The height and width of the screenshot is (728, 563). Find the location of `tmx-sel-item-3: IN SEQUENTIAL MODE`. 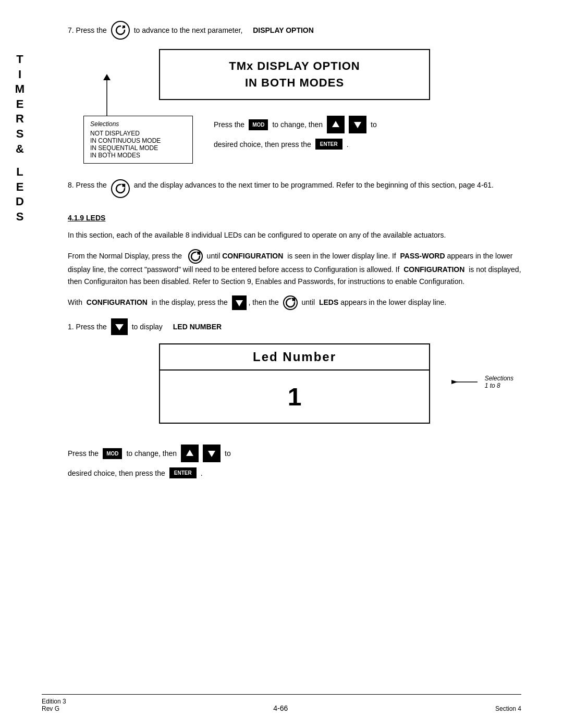

tmx-sel-item-3: IN SEQUENTIAL MODE is located at coordinates (138, 148).